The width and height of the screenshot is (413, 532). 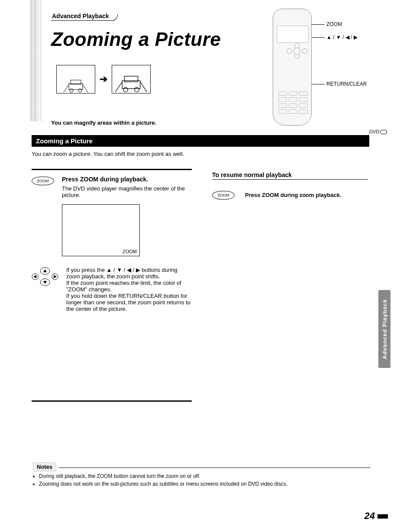 What do you see at coordinates (104, 123) in the screenshot?
I see `subtitle: You can magnify areas within a picture.` at bounding box center [104, 123].